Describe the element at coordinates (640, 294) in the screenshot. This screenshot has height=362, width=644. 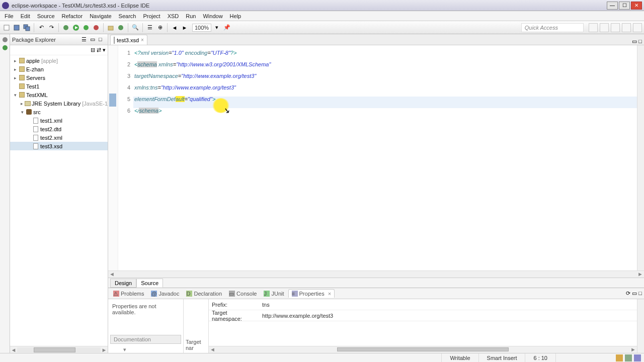
I see `view-max-icon: □` at that location.